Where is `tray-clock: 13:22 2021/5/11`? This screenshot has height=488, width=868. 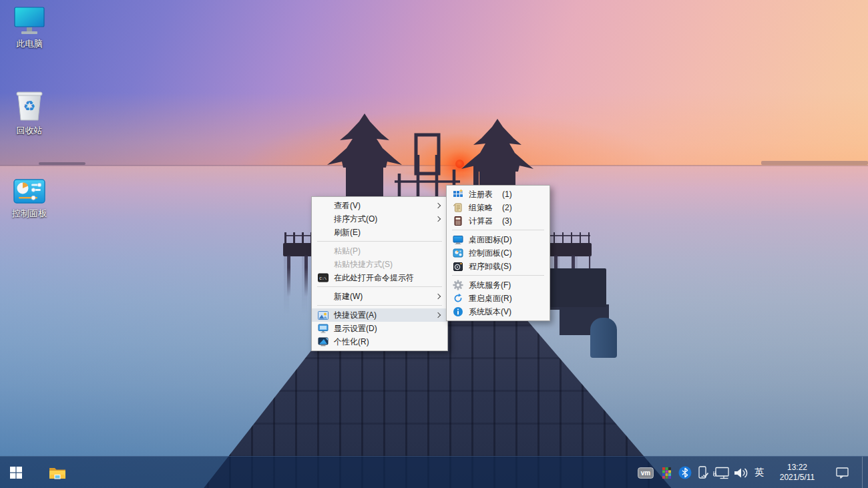
tray-clock: 13:22 2021/5/11 is located at coordinates (797, 473).